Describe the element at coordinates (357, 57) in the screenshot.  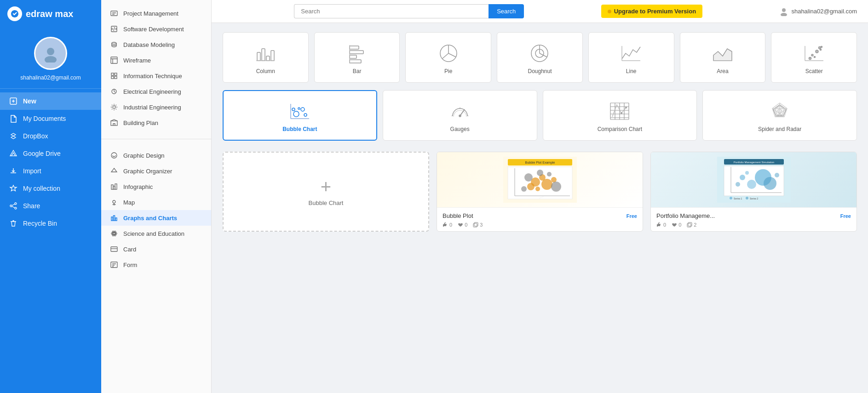
I see `chart-card-bar: Bar` at that location.